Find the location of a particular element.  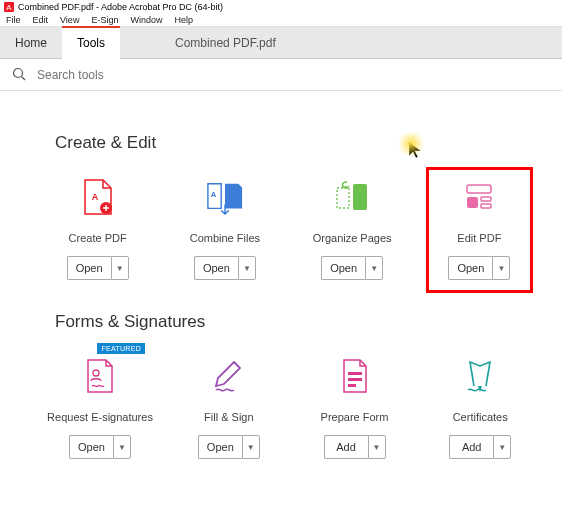

tool-label: Fill & Sign is located at coordinates (229, 417).